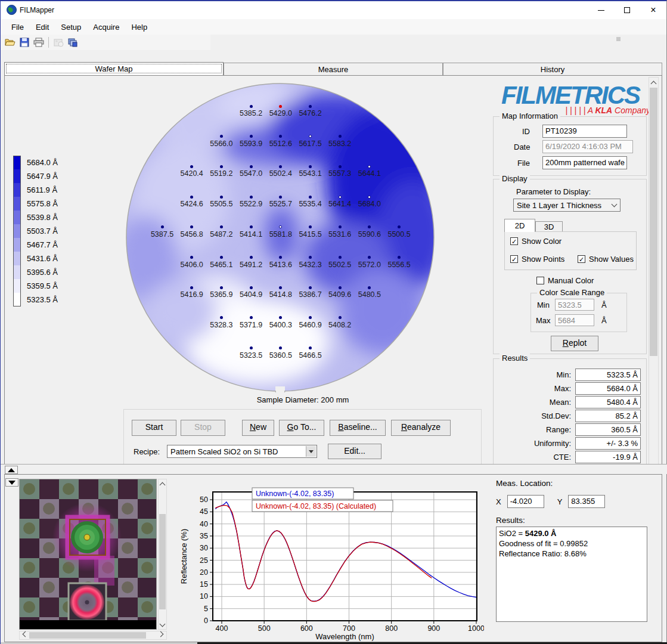  What do you see at coordinates (391, 628) in the screenshot?
I see `chart-element: 800` at bounding box center [391, 628].